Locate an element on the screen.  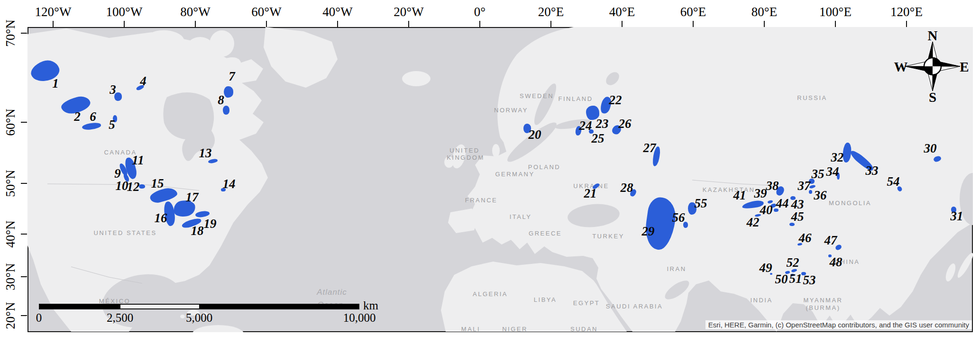
lake-number-8: 8 is located at coordinates (221, 100).